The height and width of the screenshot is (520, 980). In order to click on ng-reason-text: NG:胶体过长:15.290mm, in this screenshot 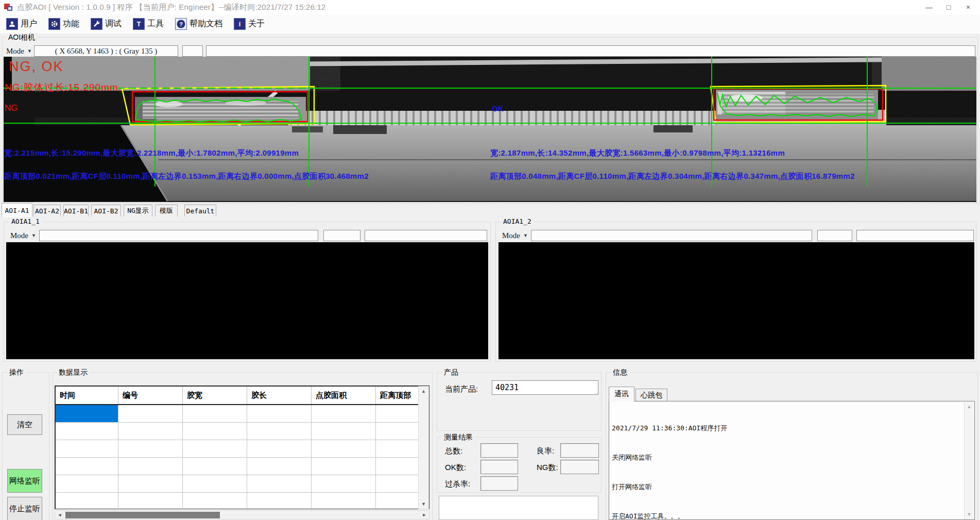, I will do `click(63, 88)`.